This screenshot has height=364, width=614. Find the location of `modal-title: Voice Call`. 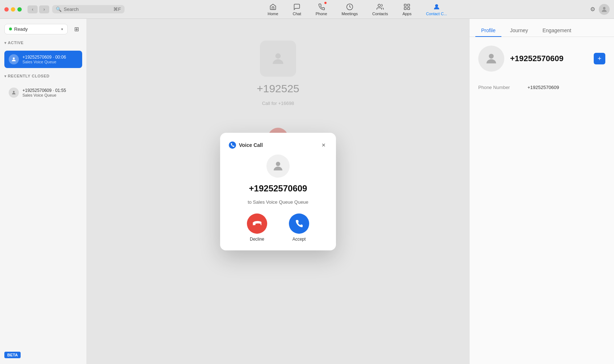

modal-title: Voice Call is located at coordinates (251, 145).